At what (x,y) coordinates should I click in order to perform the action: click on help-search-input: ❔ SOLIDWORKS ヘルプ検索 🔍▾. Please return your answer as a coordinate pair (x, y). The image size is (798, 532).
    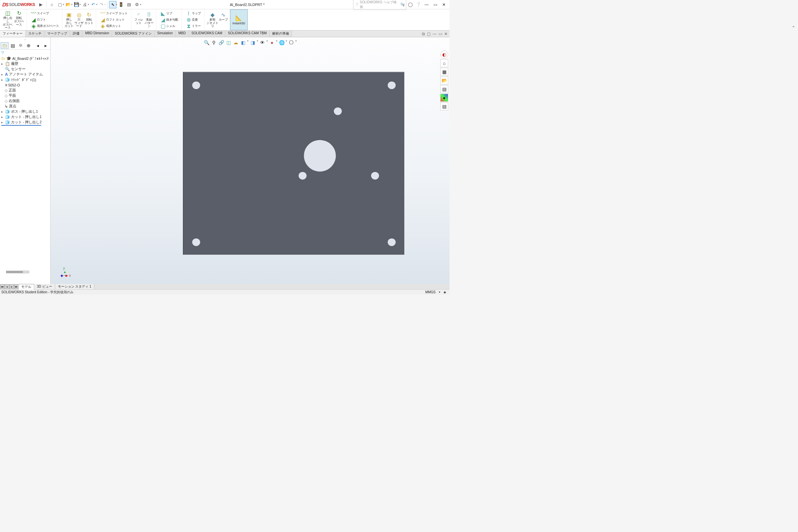
    Looking at the image, I should click on (380, 5).